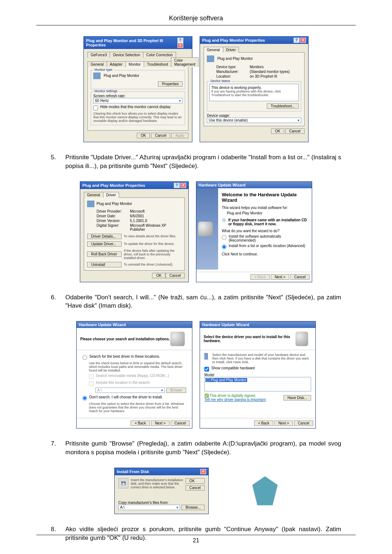 This screenshot has width=392, height=554. What do you see at coordinates (138, 367) in the screenshot?
I see `opt1-note: Use the check boxes below to limit or ex…` at bounding box center [138, 367].